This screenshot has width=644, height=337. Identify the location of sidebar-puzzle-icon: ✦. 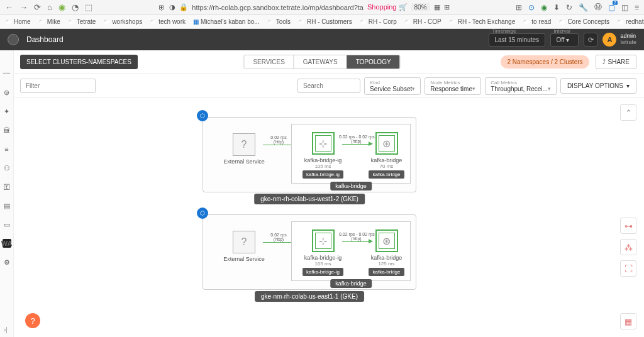
(7, 111).